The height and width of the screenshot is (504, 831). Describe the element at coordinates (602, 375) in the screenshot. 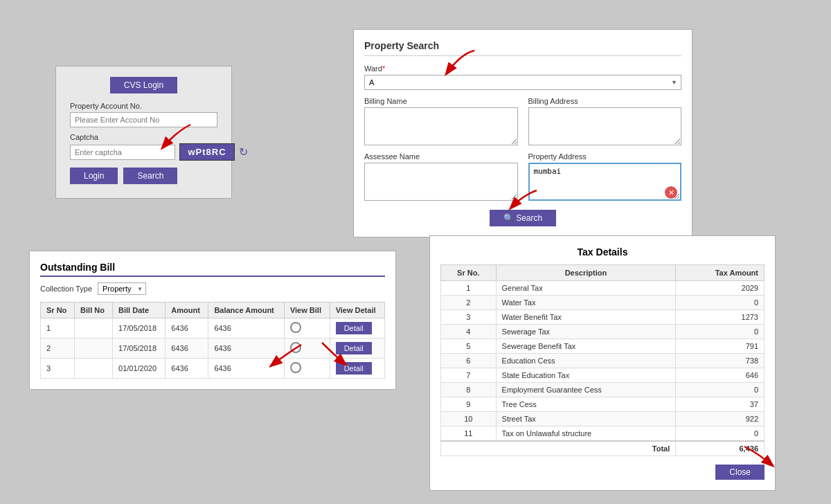

I see `table-row: 7 State Education Tax 646` at that location.